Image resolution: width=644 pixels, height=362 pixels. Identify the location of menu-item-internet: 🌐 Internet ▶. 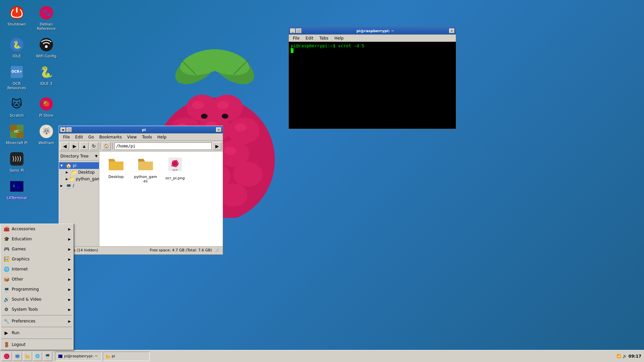
(37, 269).